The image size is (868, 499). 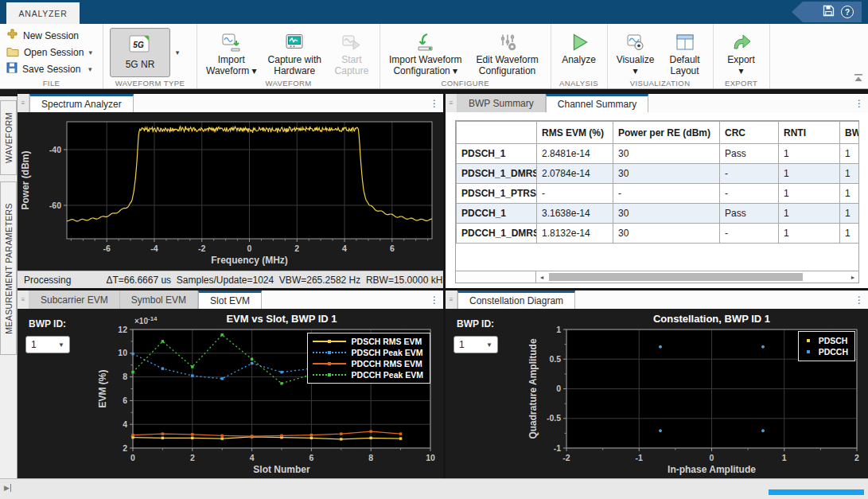 I want to click on table-cell: PDSCH_1_DMRS, so click(x=496, y=173).